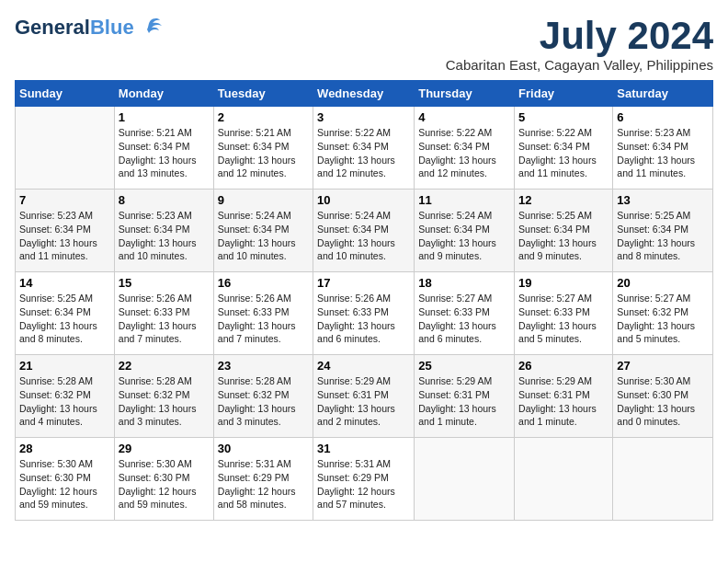 This screenshot has width=728, height=563. Describe the element at coordinates (65, 314) in the screenshot. I see `calendar-cell: 14Sunrise: 5:25 AM Sunset: 6:34 PM Dayli…` at that location.